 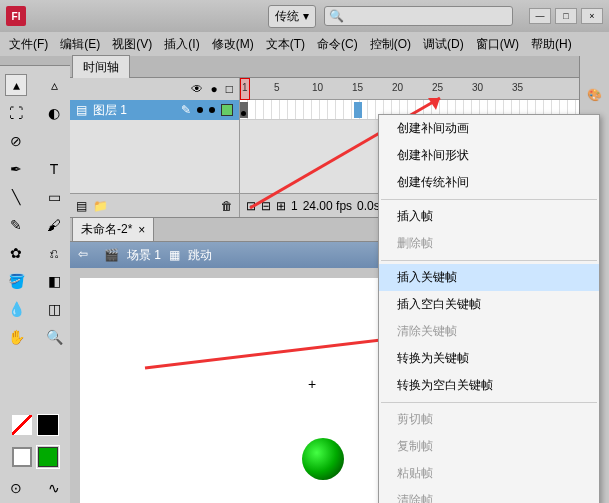 I want to click on layer-name: 图层 1, so click(x=134, y=110).